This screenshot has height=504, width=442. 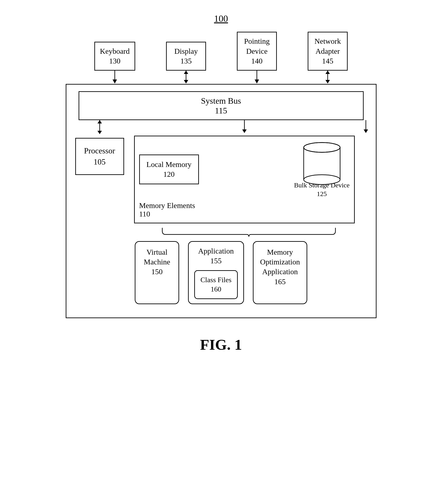 What do you see at coordinates (328, 46) in the screenshot?
I see `network-adapter-label: NetworkAdapter` at bounding box center [328, 46].